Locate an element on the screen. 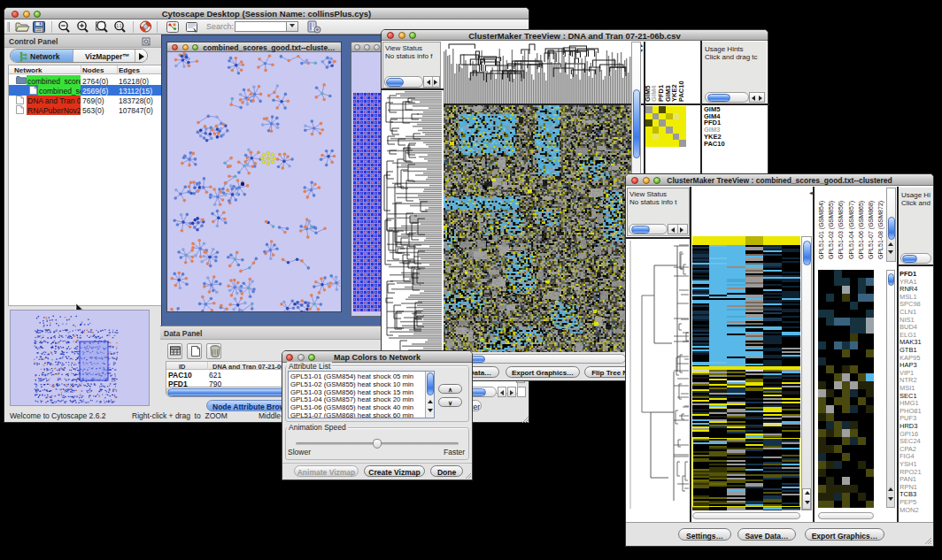 This screenshot has width=942, height=560. svg-text: GPL51-04 (GSM857) is located at coordinates (852, 230).